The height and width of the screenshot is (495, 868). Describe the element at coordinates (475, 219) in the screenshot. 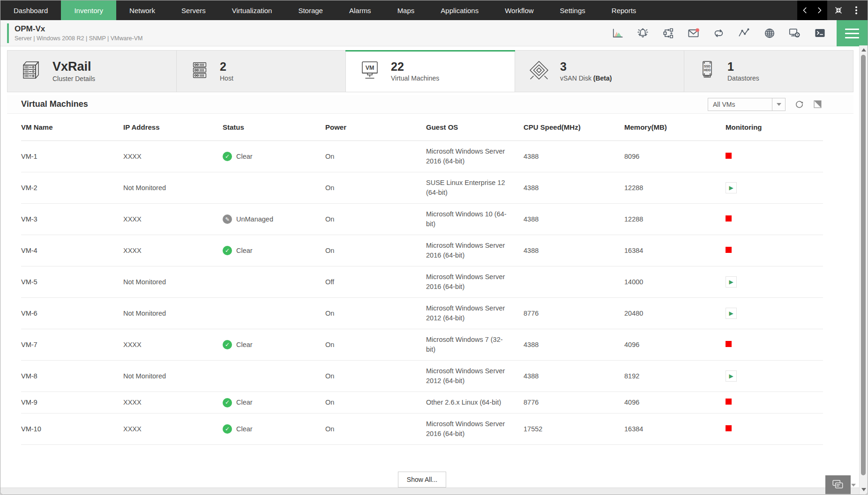

I see `guest-os-cell: Microsoft Windows 10 (64-bit)` at that location.